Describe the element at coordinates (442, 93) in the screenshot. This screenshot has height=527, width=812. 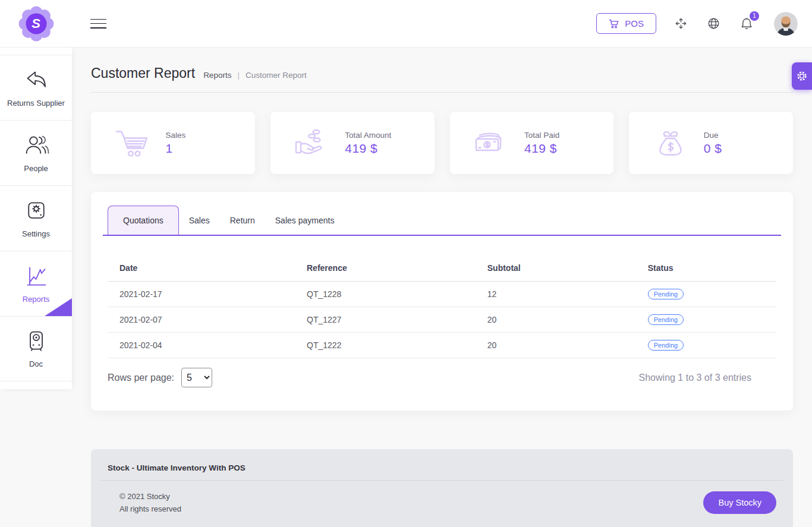
I see `head-divider` at that location.